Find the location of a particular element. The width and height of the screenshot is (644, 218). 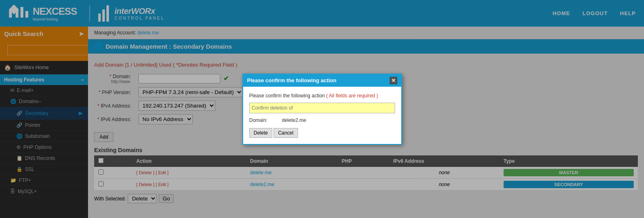

modal-body: Please confirm the following action ( Al… is located at coordinates (322, 115).